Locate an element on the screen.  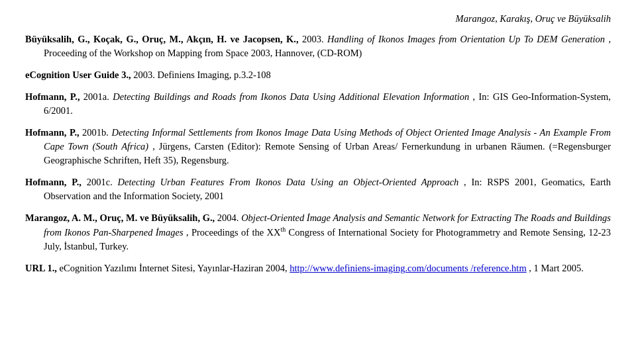
ref1-text: Büyüksalih, G., Koçak, G., Oruç, M., Akç… is located at coordinates (318, 46).